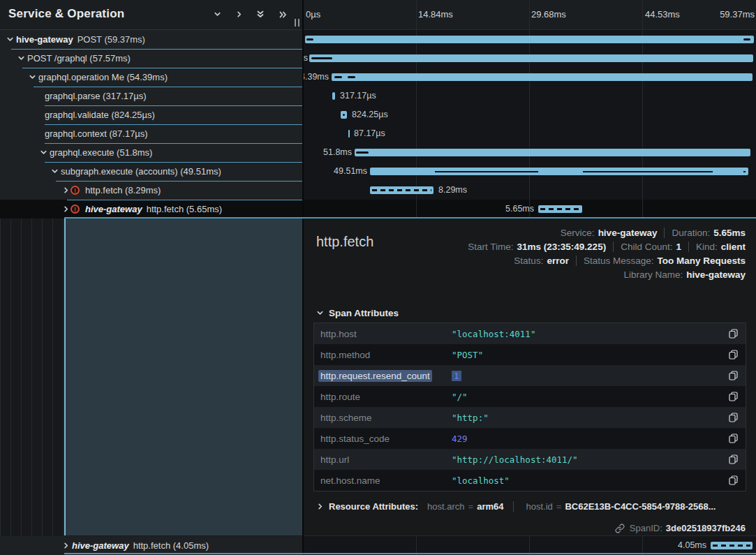 This screenshot has height=555, width=756. What do you see at coordinates (283, 15) in the screenshot?
I see `double-chevron-right-icon` at bounding box center [283, 15].